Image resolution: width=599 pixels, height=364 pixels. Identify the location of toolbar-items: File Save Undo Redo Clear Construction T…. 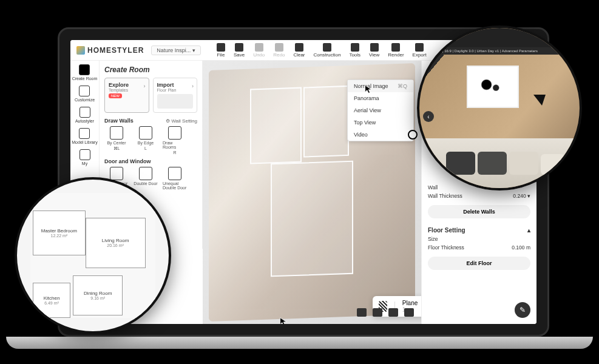
(322, 50).